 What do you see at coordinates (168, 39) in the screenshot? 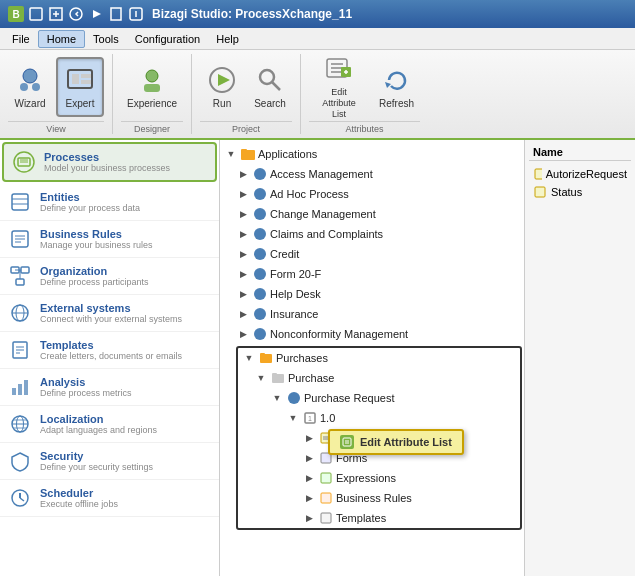
I see `menu-configuration: Configuration` at bounding box center [168, 39].